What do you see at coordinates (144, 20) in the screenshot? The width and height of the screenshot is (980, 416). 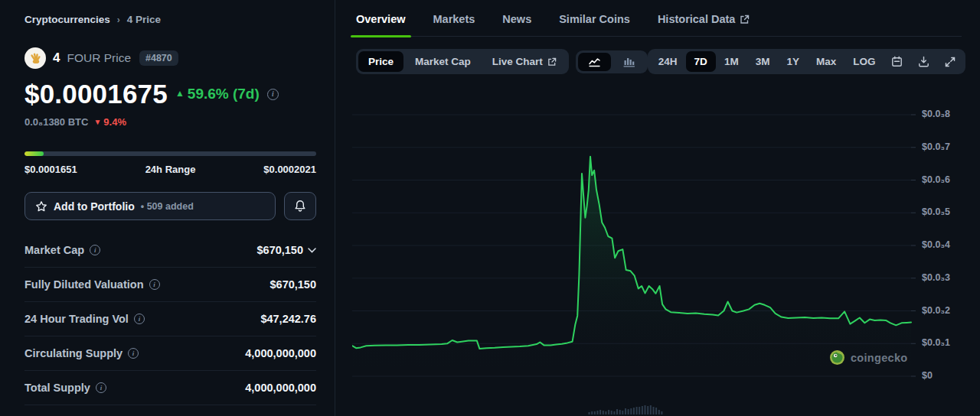 I see `breadcrumb-current: 4 Price` at bounding box center [144, 20].